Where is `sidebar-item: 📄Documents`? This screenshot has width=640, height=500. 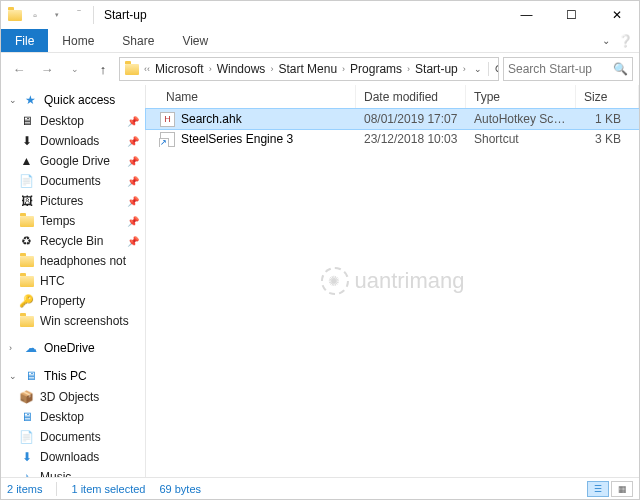 sidebar-item: 📄Documents is located at coordinates (73, 437).